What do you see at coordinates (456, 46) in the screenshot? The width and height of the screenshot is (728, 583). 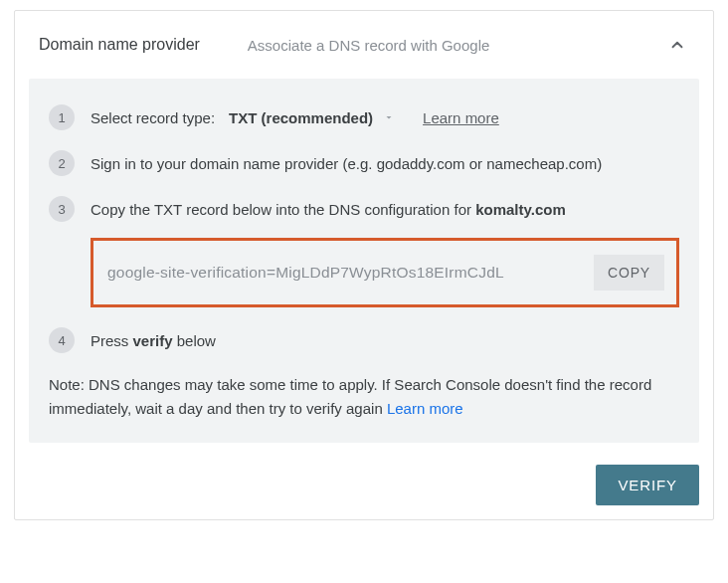 I see `header-subtitle: Associate a DNS record with Google` at bounding box center [456, 46].